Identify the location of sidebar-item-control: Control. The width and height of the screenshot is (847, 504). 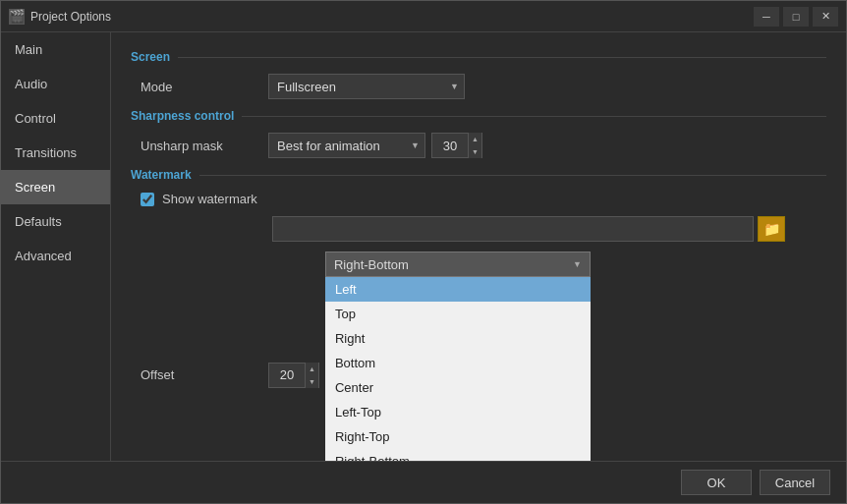
(55, 118).